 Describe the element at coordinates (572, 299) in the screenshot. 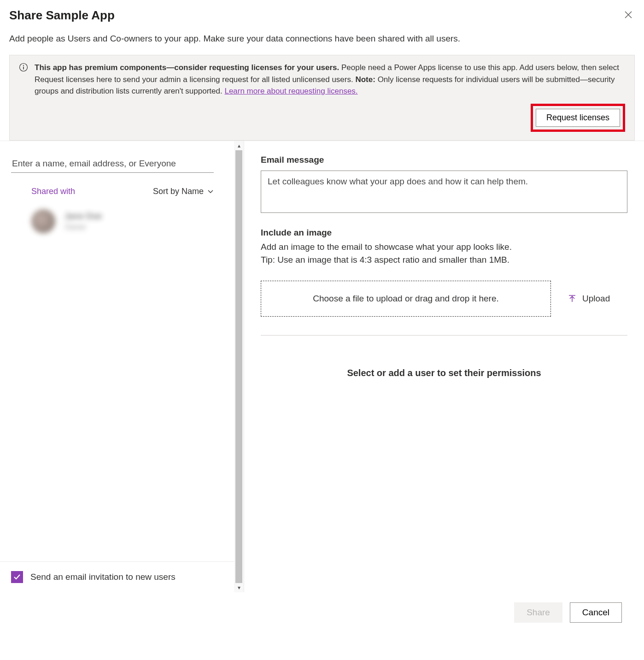

I see `upload-icon` at that location.